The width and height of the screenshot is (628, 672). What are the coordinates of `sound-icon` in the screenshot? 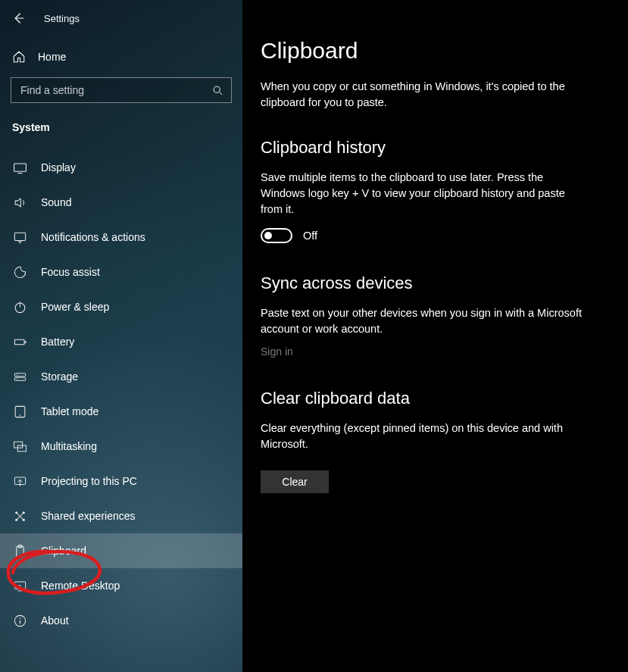 It's located at (20, 202).